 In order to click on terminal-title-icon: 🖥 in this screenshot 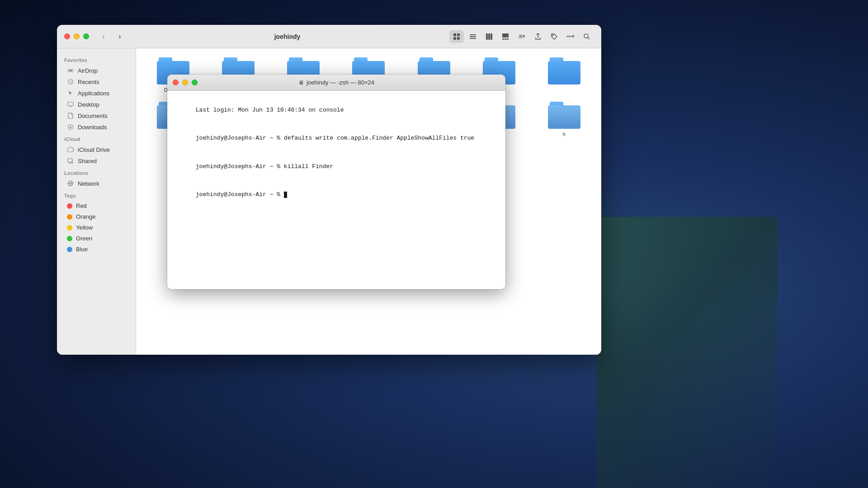, I will do `click(301, 83)`.